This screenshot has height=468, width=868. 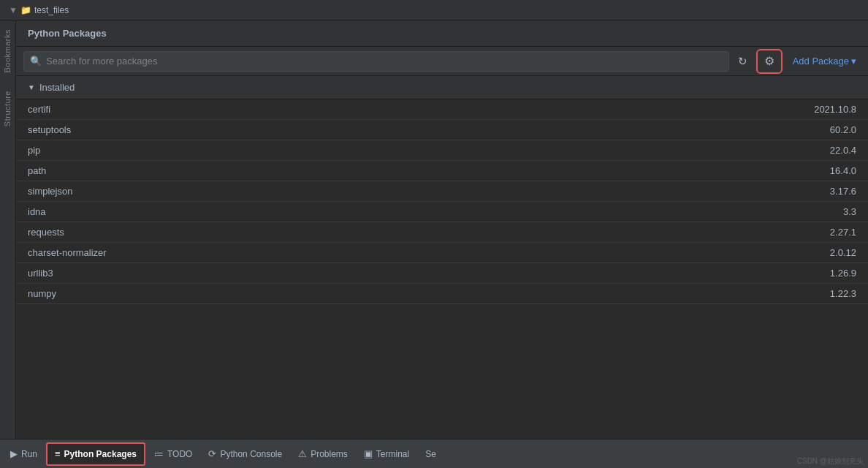 What do you see at coordinates (442, 88) in the screenshot?
I see `installed-section-header: ▼ Installed` at bounding box center [442, 88].